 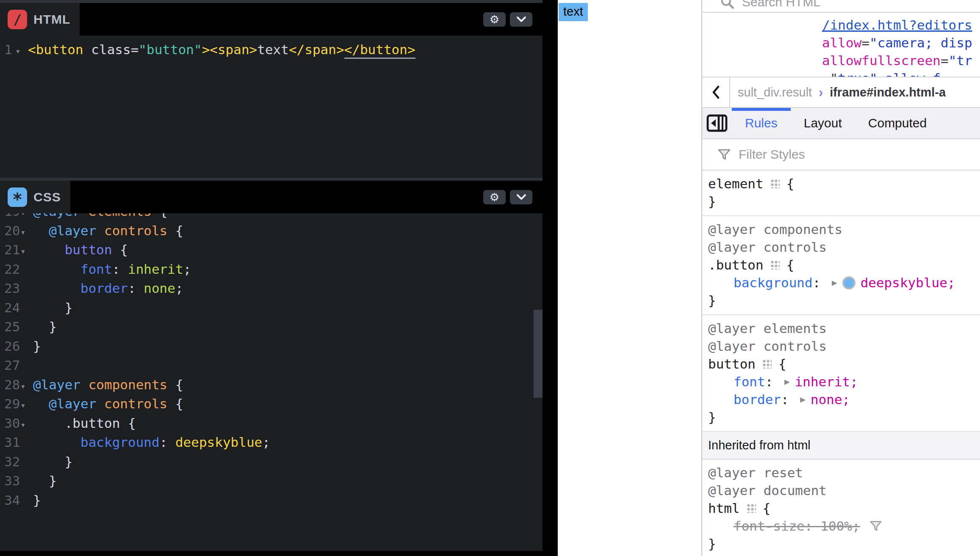 I want to click on colon: :, so click(x=789, y=399).